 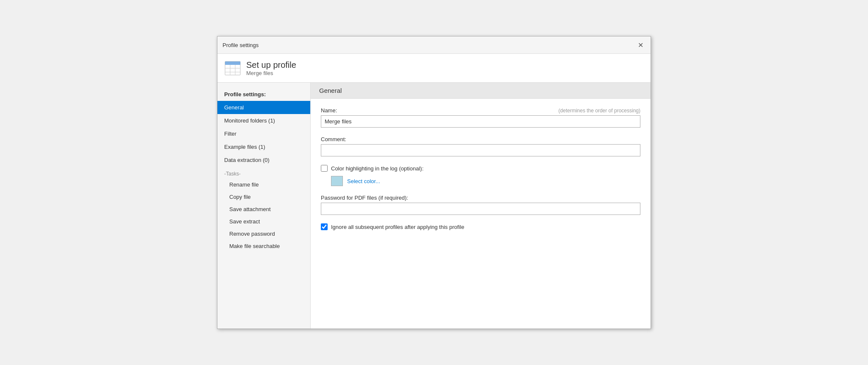 I want to click on color-highlight-label: Color highlighting in the log (optional)…, so click(x=377, y=169).